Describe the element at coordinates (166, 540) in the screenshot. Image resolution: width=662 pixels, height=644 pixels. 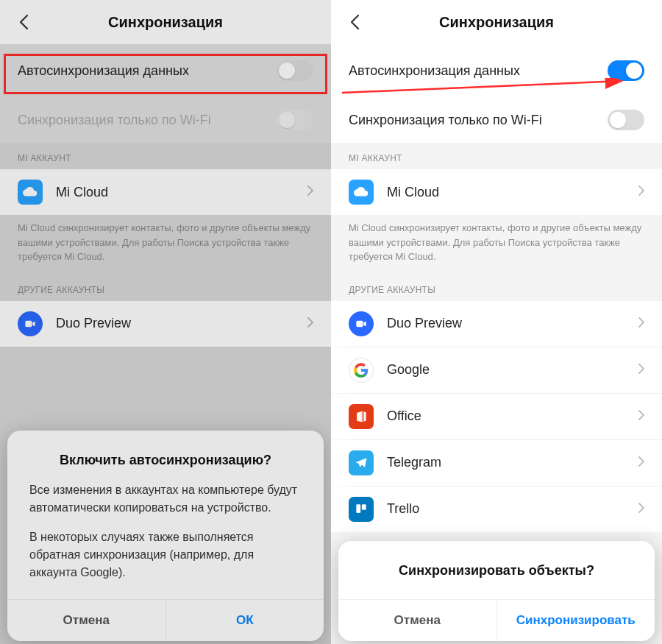
I see `dialog-body: Все изменения в аккаунтах на компьютере …` at that location.